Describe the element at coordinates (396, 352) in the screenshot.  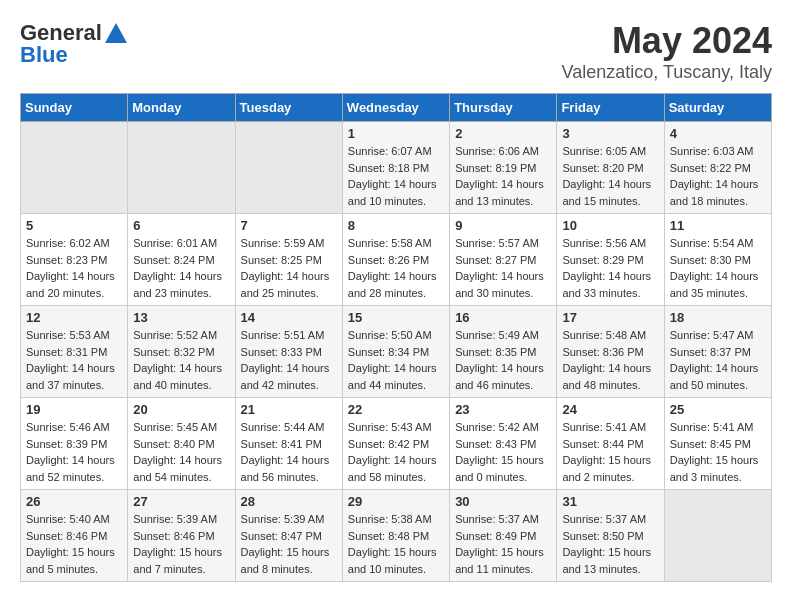
I see `calendar-week-row: 12Sunrise: 5:53 AM Sunset: 8:31 PM Dayli…` at that location.